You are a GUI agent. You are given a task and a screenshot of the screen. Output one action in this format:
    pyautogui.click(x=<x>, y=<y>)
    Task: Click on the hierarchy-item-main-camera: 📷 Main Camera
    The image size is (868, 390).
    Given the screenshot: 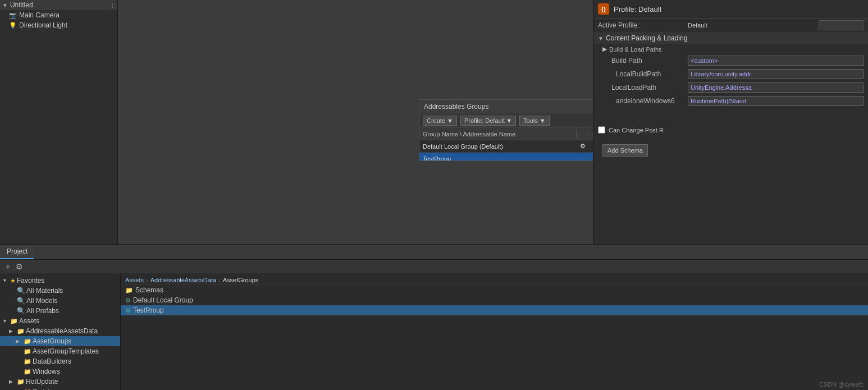 What is the action you would take?
    pyautogui.click(x=58, y=15)
    